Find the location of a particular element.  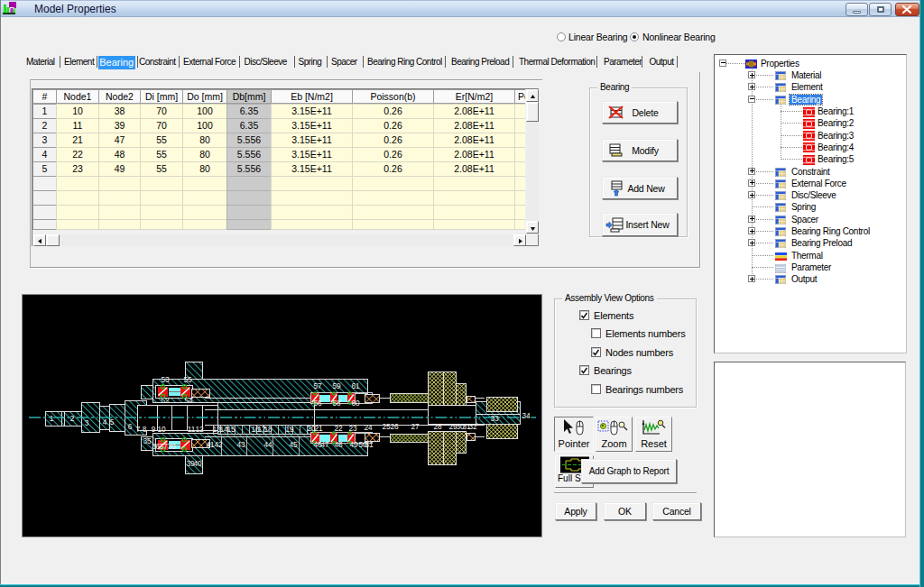

svg-text: 58 is located at coordinates (337, 403).